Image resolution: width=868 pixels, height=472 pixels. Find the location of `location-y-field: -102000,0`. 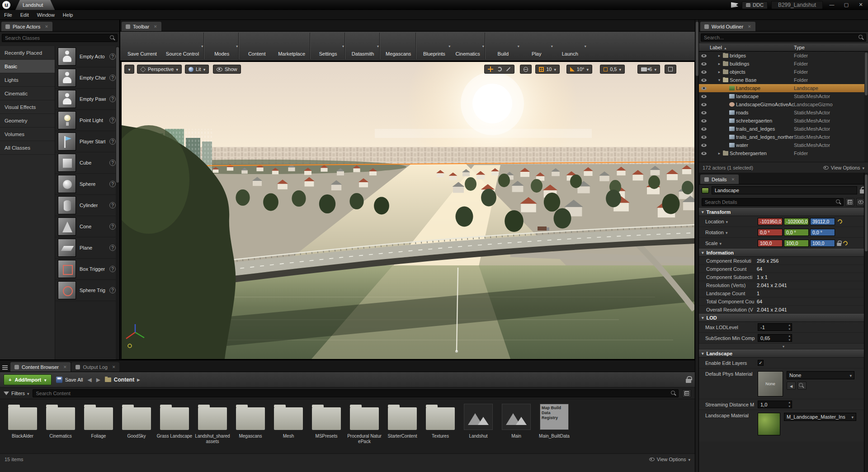

location-y-field: -102000,0 is located at coordinates (797, 222).